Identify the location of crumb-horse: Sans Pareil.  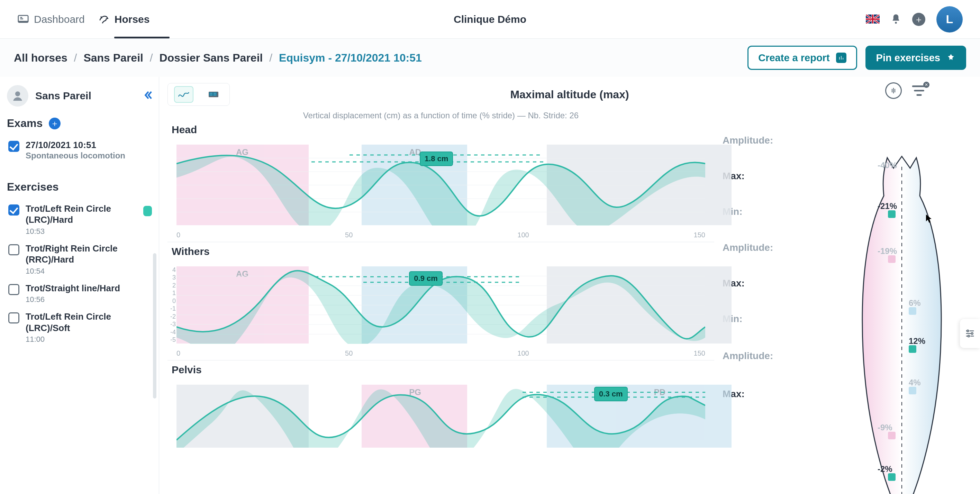
(113, 58).